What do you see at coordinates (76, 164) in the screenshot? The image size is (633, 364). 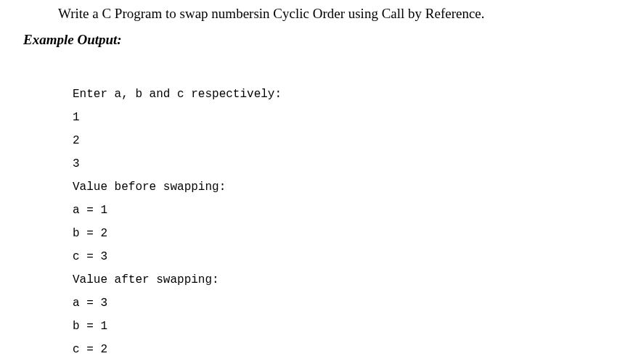 I see `output-input-3: 3` at bounding box center [76, 164].